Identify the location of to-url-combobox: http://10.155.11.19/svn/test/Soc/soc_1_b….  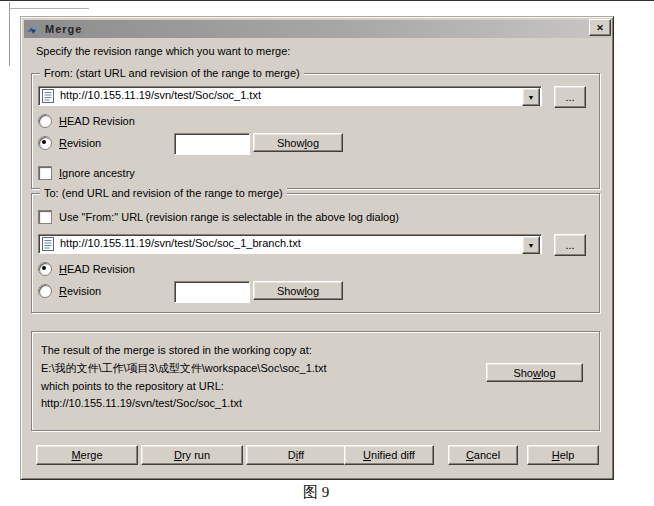
(290, 244).